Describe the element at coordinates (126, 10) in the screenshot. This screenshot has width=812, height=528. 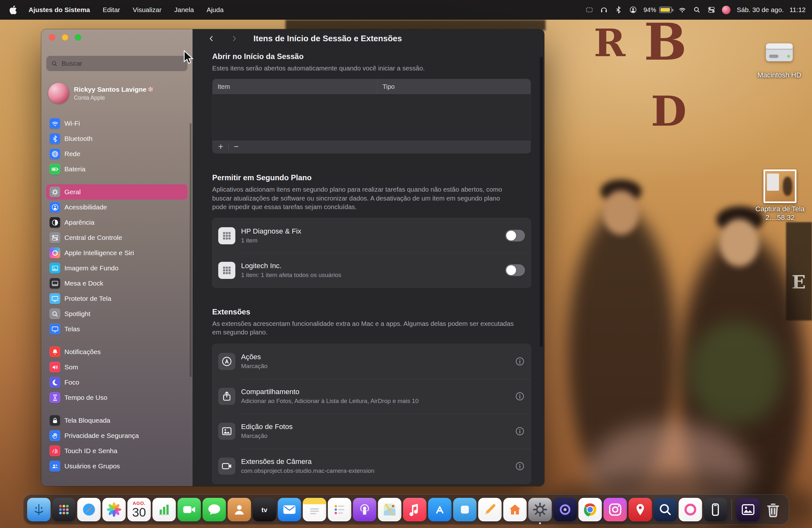
I see `menubar-menus: Ajustes do SistemaEditarVisualizarJanela…` at that location.